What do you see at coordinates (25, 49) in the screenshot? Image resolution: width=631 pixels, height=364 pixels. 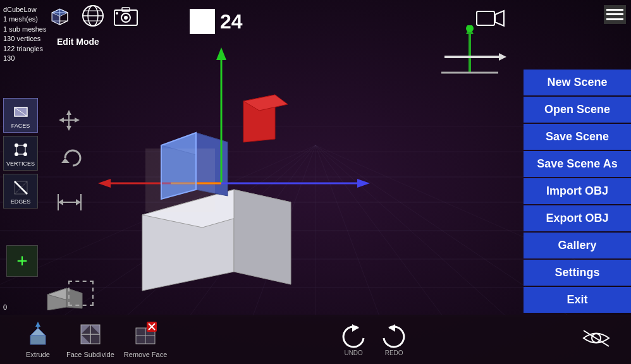 I see `triangle-count: 122 triangles` at bounding box center [25, 49].